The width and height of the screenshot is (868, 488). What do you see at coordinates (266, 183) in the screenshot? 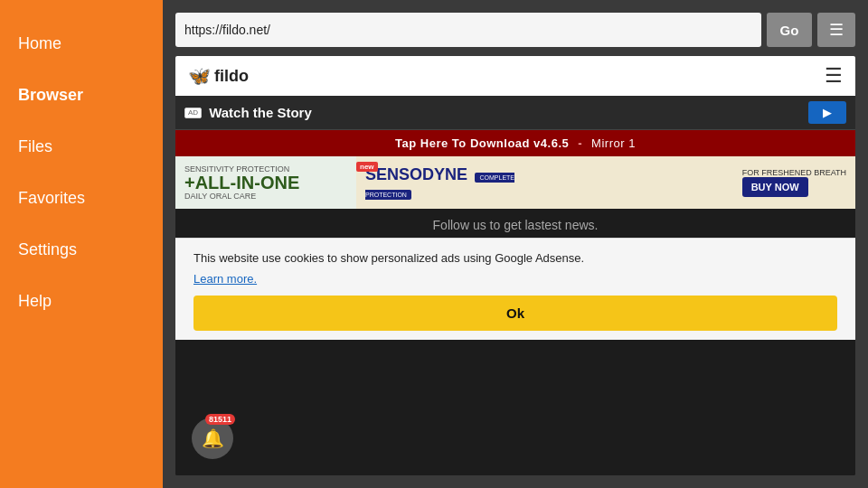
I see `ad-allinone: +ALL-IN-ONE` at bounding box center [266, 183].